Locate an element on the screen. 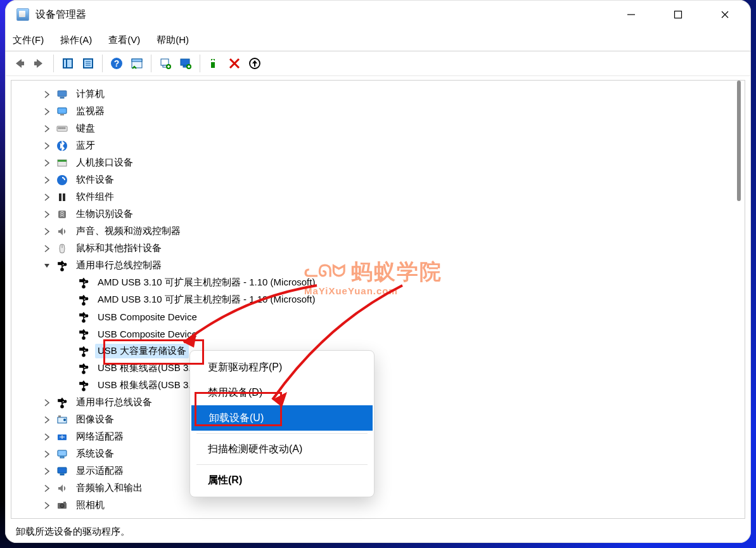 This screenshot has width=756, height=548. help-button: ? is located at coordinates (117, 63).